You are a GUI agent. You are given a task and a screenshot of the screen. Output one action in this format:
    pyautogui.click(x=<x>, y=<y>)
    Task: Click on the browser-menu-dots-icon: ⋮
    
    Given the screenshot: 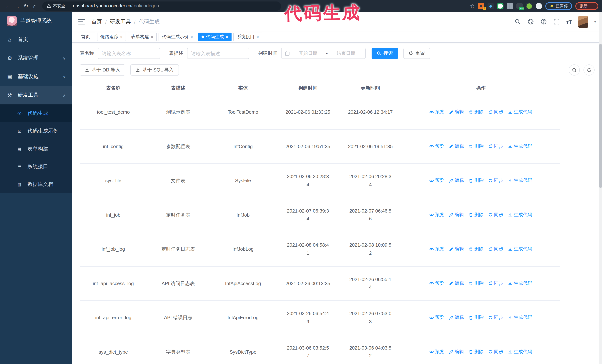 What is the action you would take?
    pyautogui.click(x=592, y=6)
    